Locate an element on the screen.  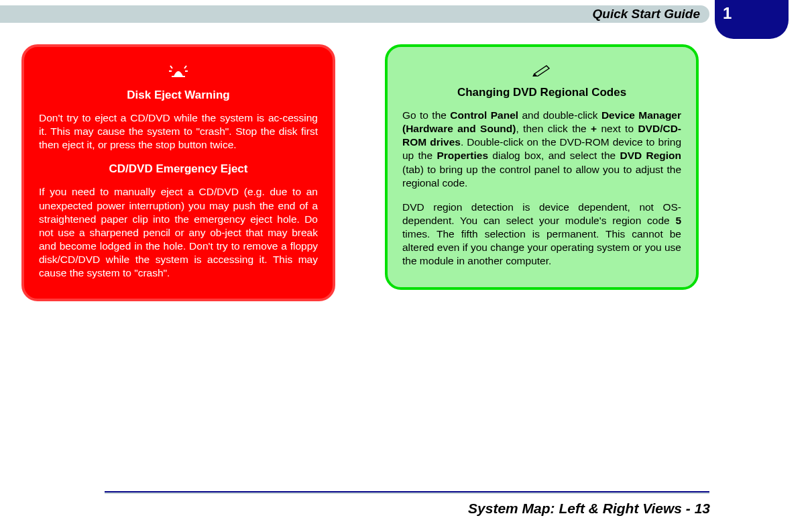
warning-para-2: If you need to manually eject a CD/DVD (… is located at coordinates (178, 232).